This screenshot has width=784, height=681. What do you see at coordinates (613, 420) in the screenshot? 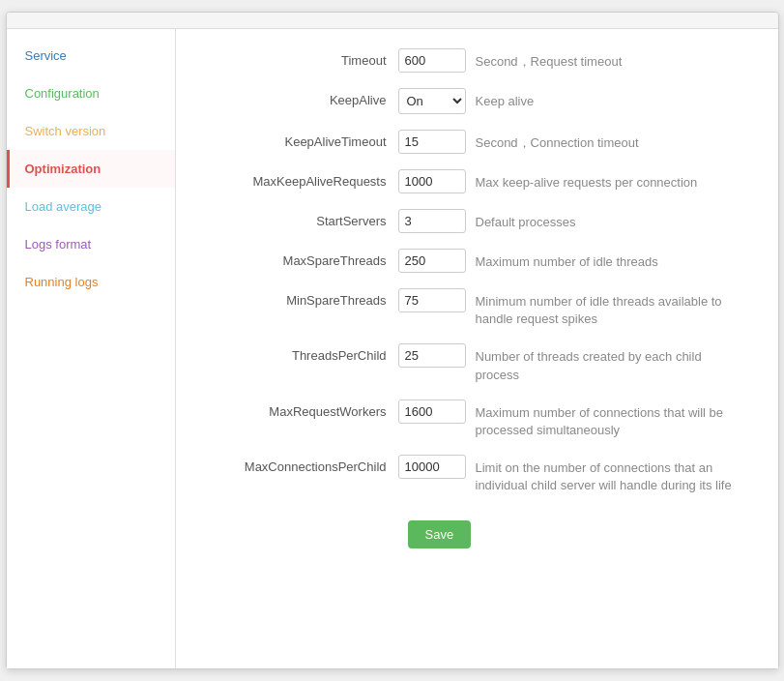
I see `field-hint-8: Maximum number of connections that will …` at bounding box center [613, 420].